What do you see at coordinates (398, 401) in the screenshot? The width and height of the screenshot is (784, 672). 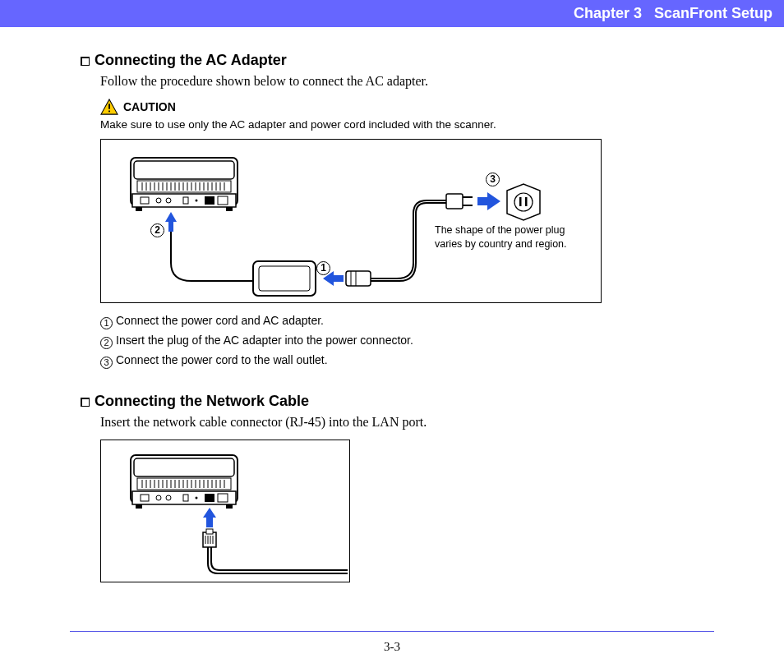 I see `section-heading-network: Connecting the Network Cable` at bounding box center [398, 401].